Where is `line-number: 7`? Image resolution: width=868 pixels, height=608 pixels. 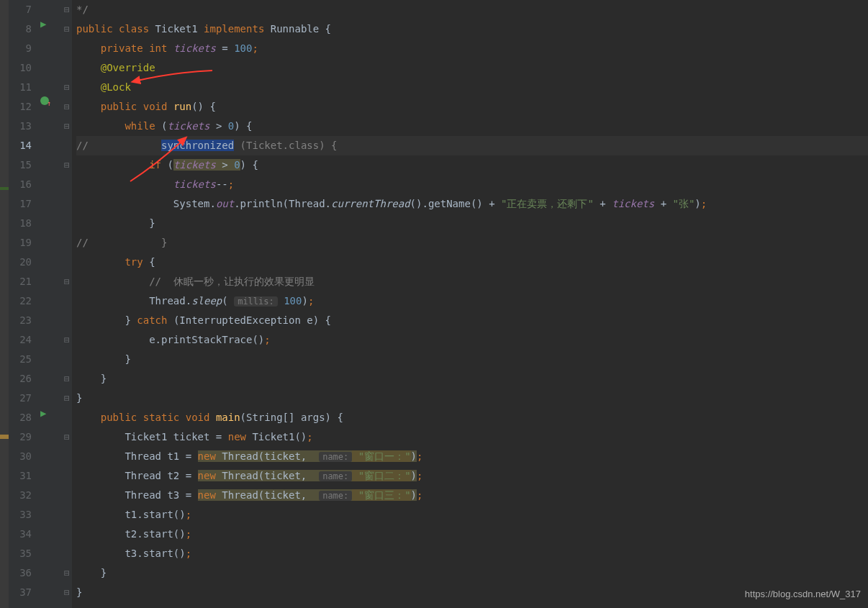
line-number: 7 is located at coordinates (20, 10).